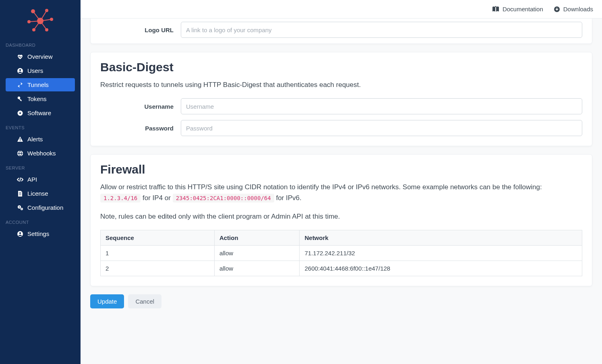  What do you see at coordinates (341, 217) in the screenshot?
I see `firewall-note: Note, rules can be edited only with the …` at bounding box center [341, 217].